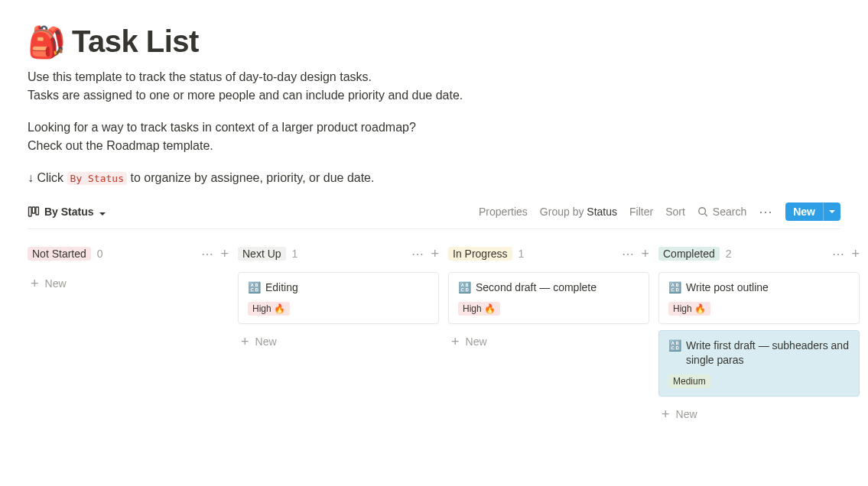  What do you see at coordinates (759, 254) in the screenshot?
I see `column-header: Completed2⋯+` at bounding box center [759, 254].